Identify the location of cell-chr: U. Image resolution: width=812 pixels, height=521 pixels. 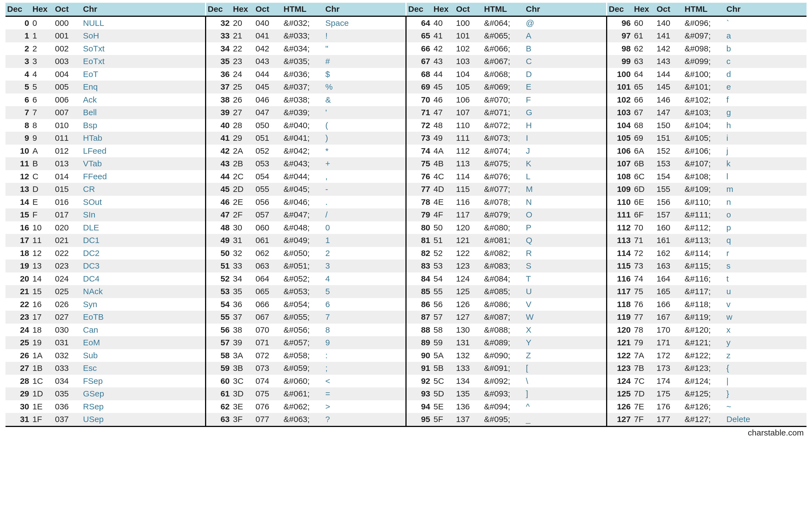
(565, 292).